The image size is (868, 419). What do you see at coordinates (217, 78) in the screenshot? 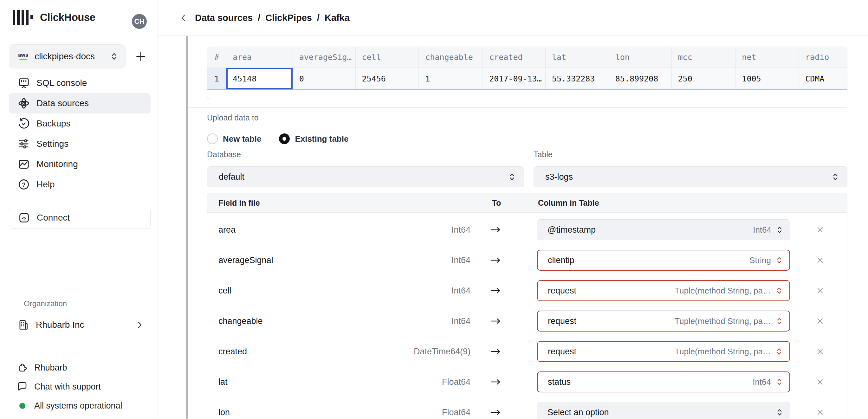
I see `preview-row-number: 1` at bounding box center [217, 78].